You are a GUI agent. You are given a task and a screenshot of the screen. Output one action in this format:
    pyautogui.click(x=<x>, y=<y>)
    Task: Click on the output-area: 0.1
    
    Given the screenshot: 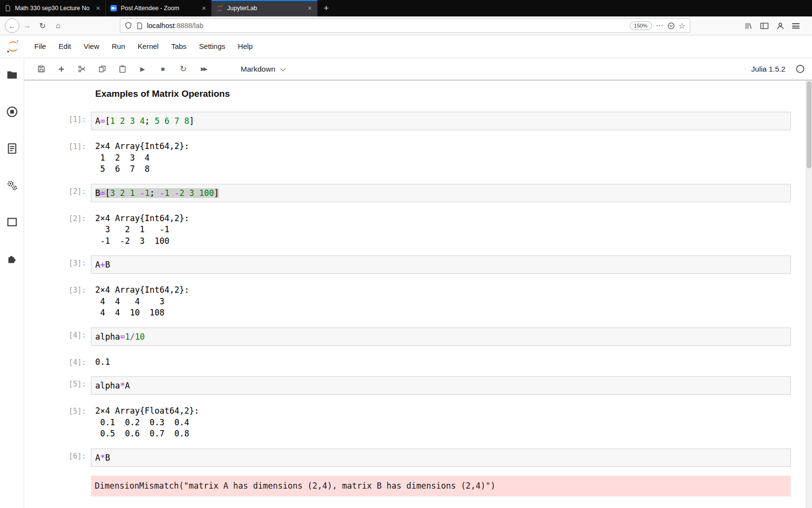 What is the action you would take?
    pyautogui.click(x=441, y=361)
    